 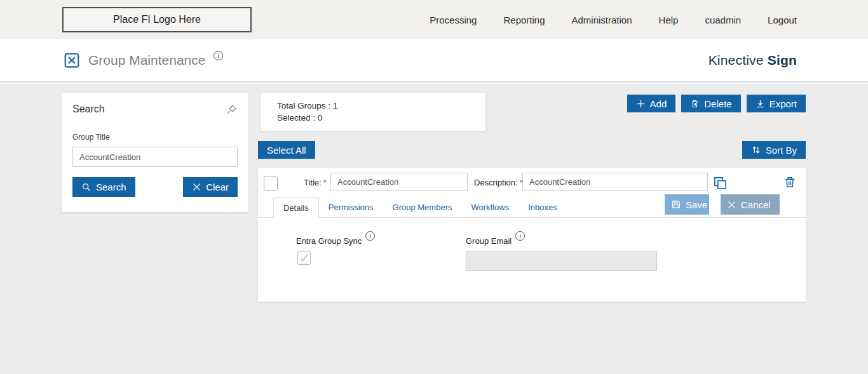 What do you see at coordinates (668, 20) in the screenshot?
I see `nav-help: Help` at bounding box center [668, 20].